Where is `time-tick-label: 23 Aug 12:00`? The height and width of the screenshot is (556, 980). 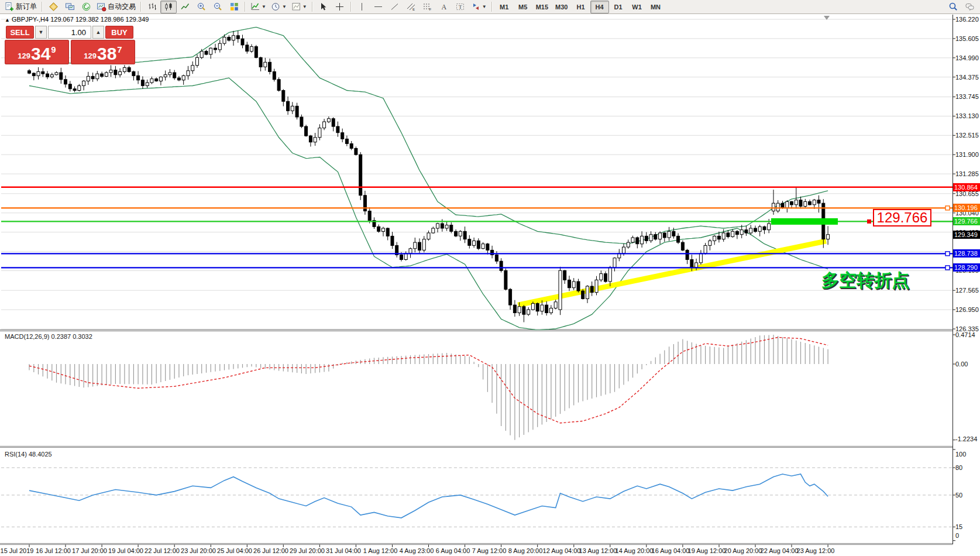 time-tick-label: 23 Aug 12:00 is located at coordinates (816, 551).